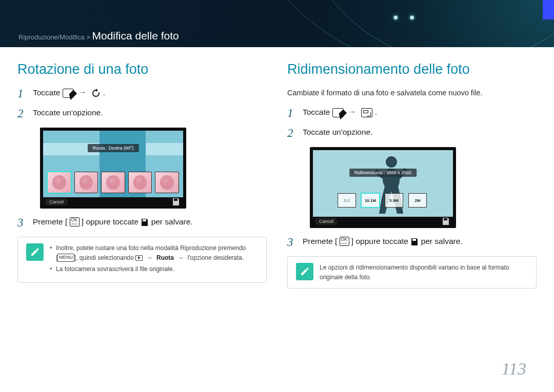 The height and width of the screenshot is (392, 554). I want to click on resize-step-1: 1 Toccate → ., so click(412, 113).